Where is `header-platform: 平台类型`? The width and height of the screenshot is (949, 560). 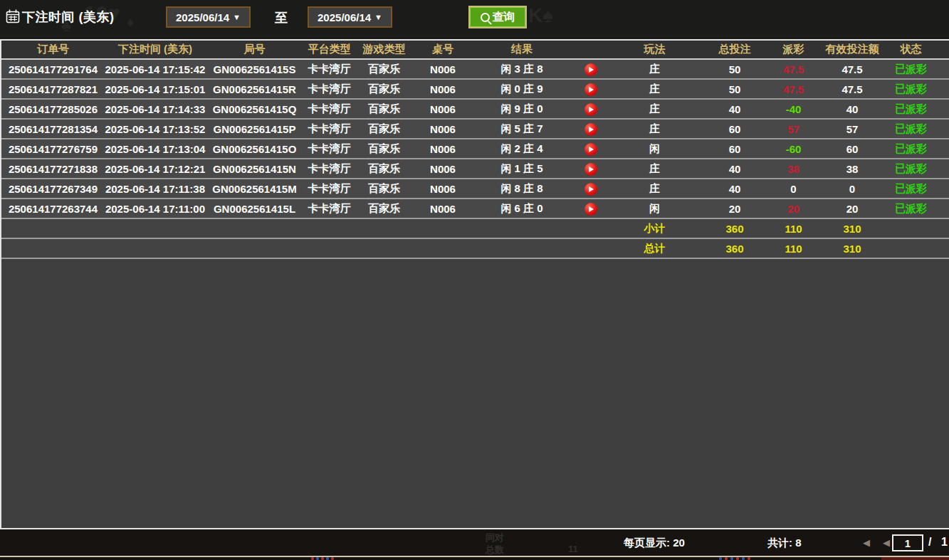
header-platform: 平台类型 is located at coordinates (329, 50).